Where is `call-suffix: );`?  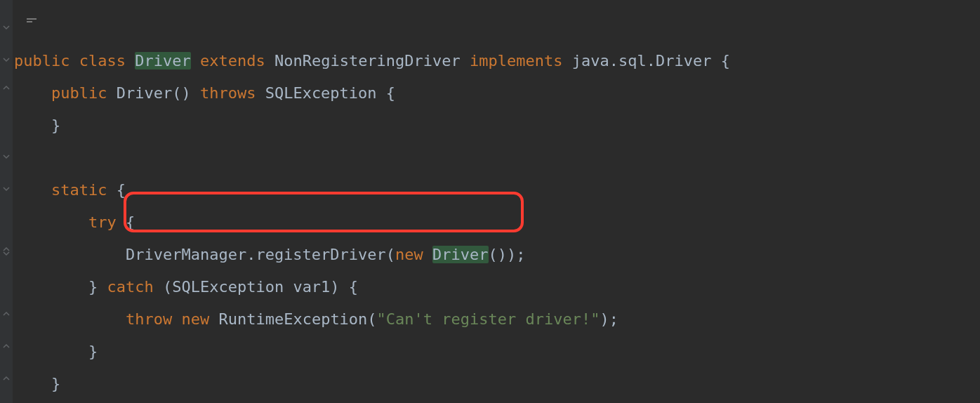
call-suffix: ); is located at coordinates (609, 319).